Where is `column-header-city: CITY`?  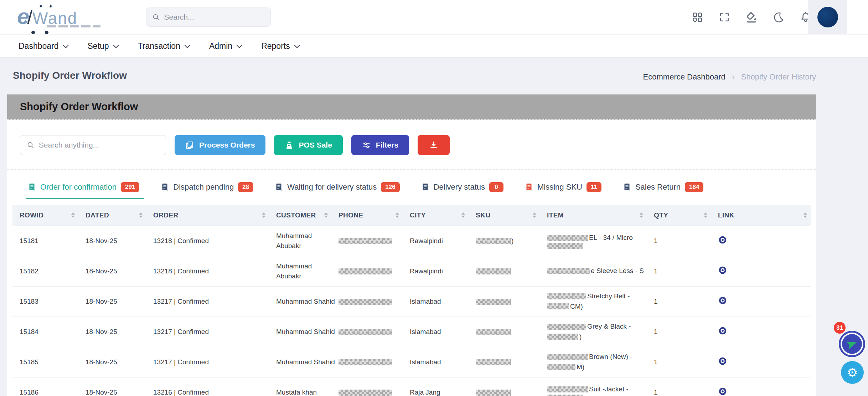
column-header-city: CITY is located at coordinates (435, 215).